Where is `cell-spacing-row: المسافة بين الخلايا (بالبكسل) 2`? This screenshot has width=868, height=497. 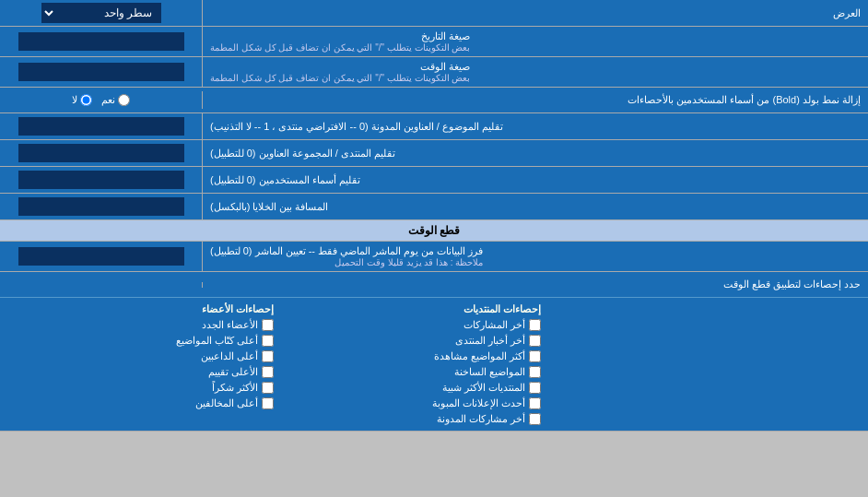
cell-spacing-row: المسافة بين الخلايا (بالبكسل) 2 is located at coordinates (434, 207).